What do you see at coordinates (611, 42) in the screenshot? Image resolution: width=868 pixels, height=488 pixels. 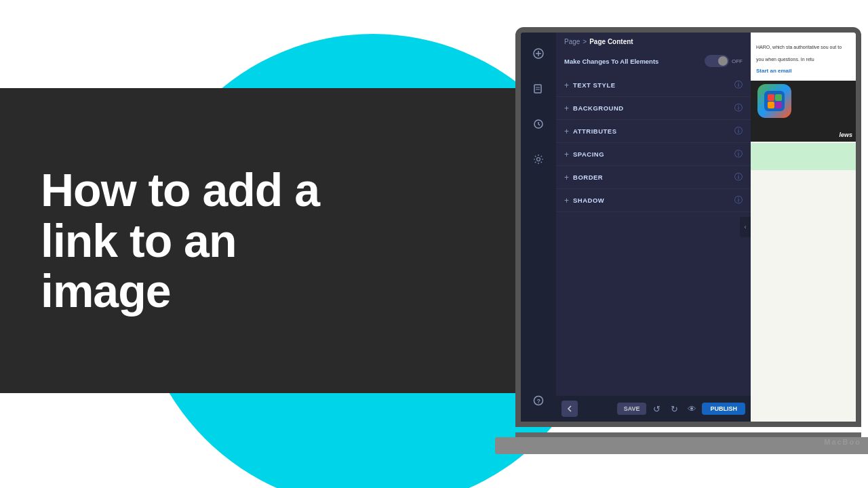 I see `breadcrumb-current: Page Content` at bounding box center [611, 42].